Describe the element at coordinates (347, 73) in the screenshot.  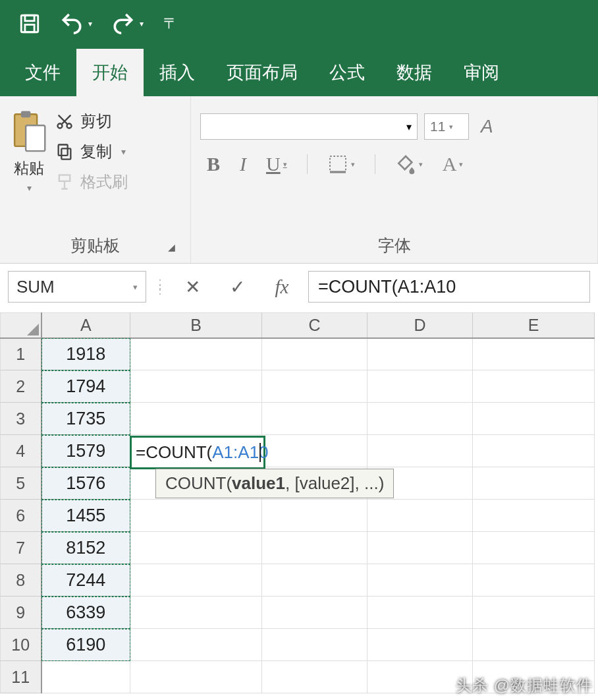
I see `tab-formulas: 公式` at that location.